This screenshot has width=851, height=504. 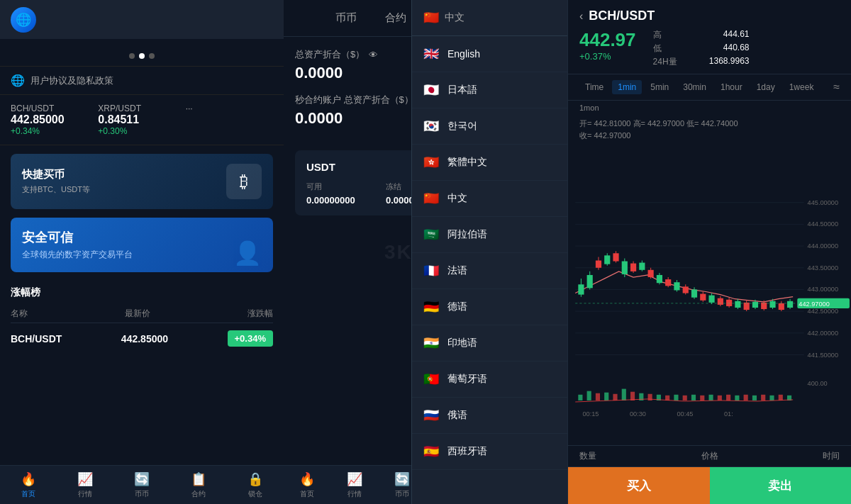 What do you see at coordinates (142, 120) in the screenshot?
I see `ticker-xrp: XRP/USDT 0.84511 +0.30%` at bounding box center [142, 120].